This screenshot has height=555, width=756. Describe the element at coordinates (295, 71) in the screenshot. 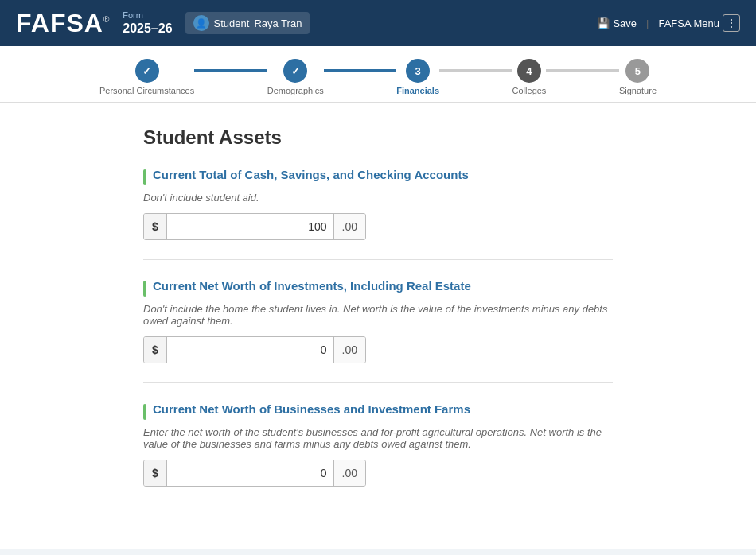

I see `step-2-circle: ✓` at that location.